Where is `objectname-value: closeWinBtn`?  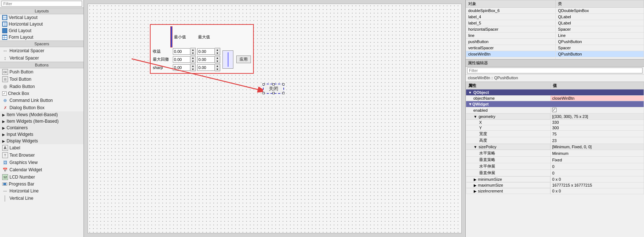
objectname-value: closeWinBtn is located at coordinates (597, 99).